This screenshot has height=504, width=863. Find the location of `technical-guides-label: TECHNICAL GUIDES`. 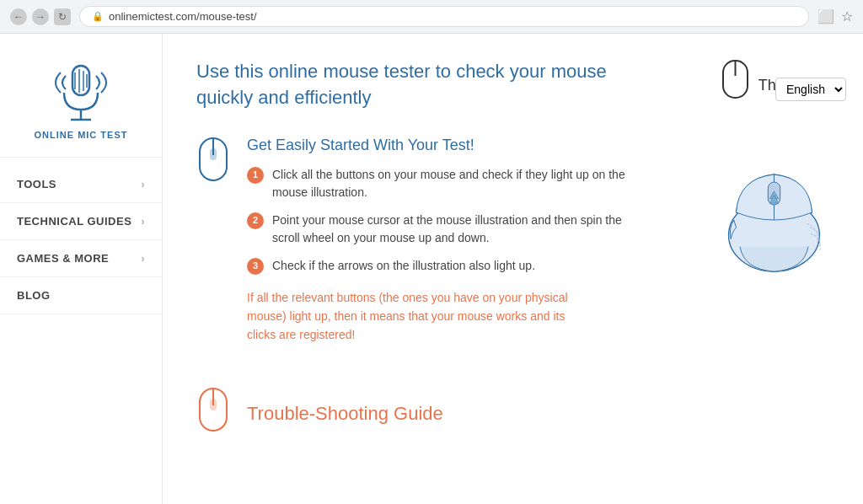

technical-guides-label: TECHNICAL GUIDES is located at coordinates (74, 221).